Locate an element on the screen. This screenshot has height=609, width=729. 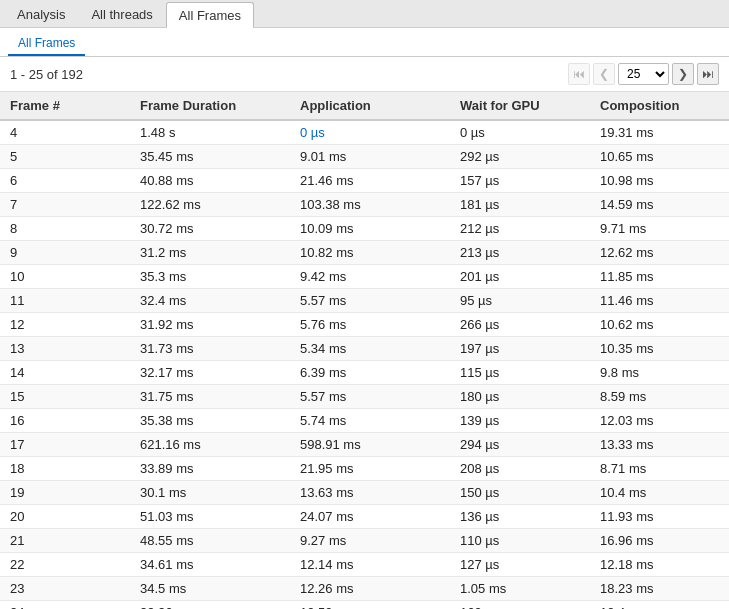
table-cell: 266 µs is located at coordinates (520, 325).